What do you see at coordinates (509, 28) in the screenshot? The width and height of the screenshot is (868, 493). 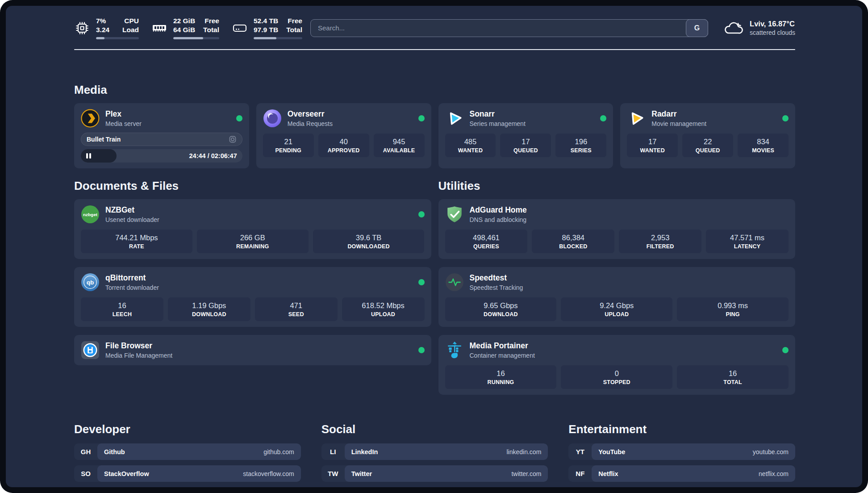 I see `search-bar: G` at bounding box center [509, 28].